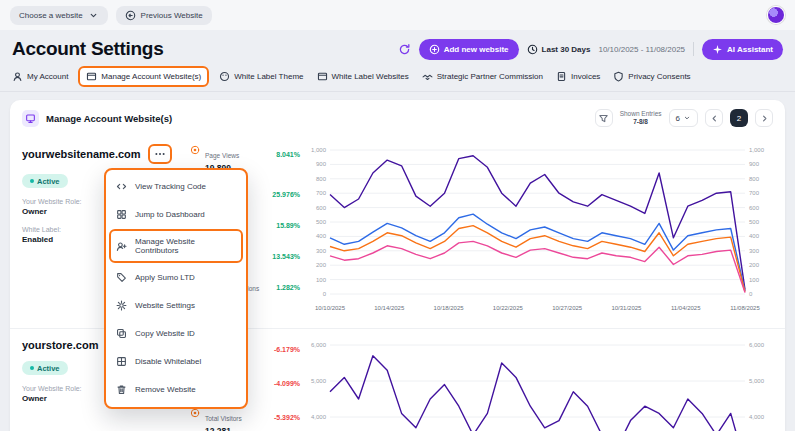  I want to click on date-range: 10/10/2025 - 11/08/2025, so click(642, 50).